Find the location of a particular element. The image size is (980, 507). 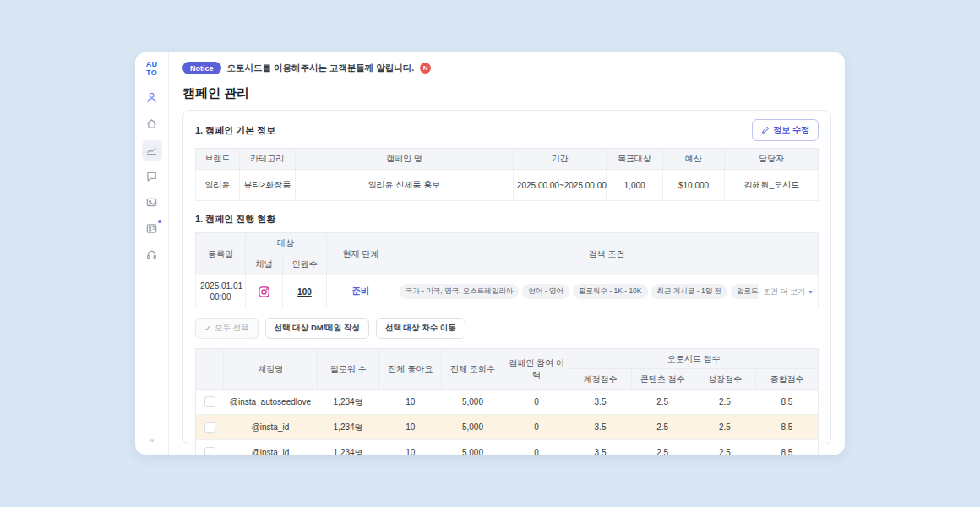

id-badge-icon is located at coordinates (152, 229).